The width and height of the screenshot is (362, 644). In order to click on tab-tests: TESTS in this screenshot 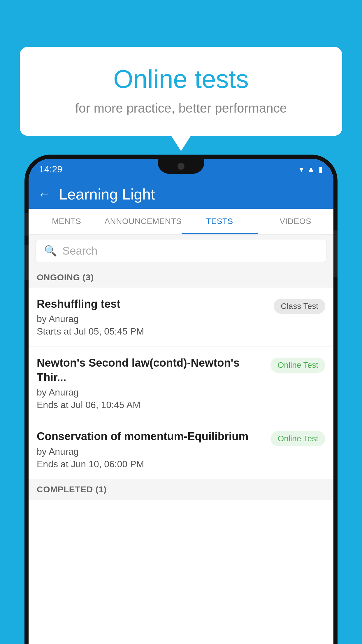, I will do `click(219, 221)`.